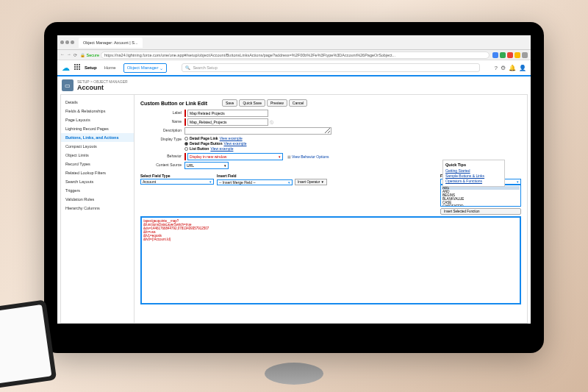 The height and width of the screenshot is (392, 588). What do you see at coordinates (162, 138) in the screenshot?
I see `label-display-type: Display Type` at bounding box center [162, 138].